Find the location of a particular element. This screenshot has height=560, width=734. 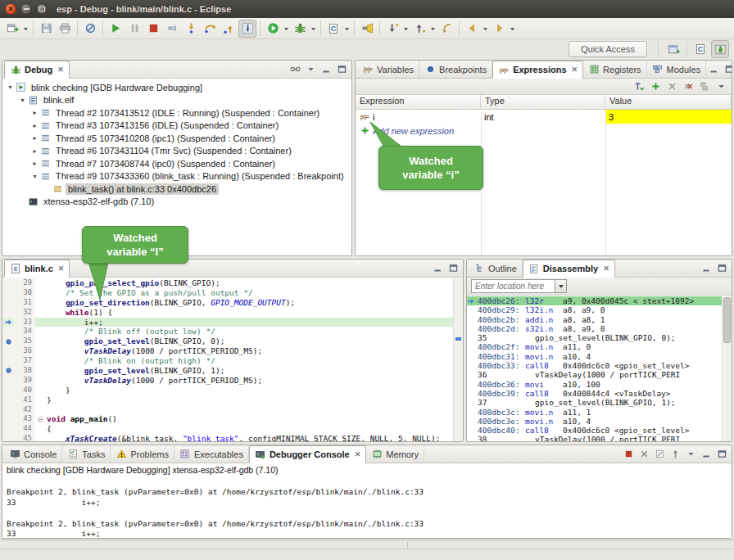

window-minimize-button is located at coordinates (26, 9).